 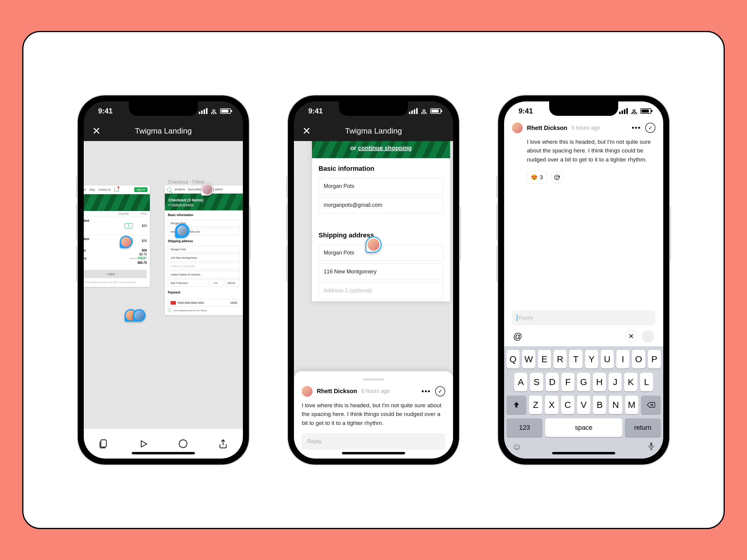 What do you see at coordinates (137, 315) in the screenshot?
I see `collaborator-cursor-group` at bounding box center [137, 315].